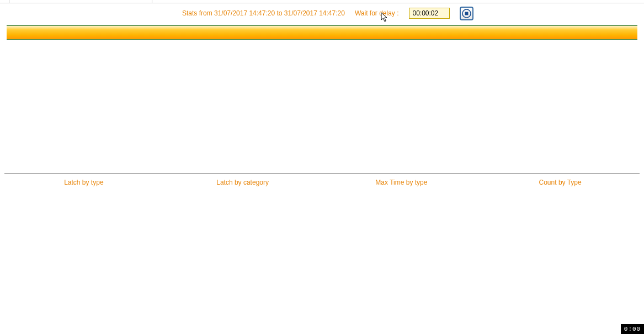 Image resolution: width=644 pixels, height=334 pixels. What do you see at coordinates (84, 182) in the screenshot?
I see `col-label: Latch by type` at bounding box center [84, 182].